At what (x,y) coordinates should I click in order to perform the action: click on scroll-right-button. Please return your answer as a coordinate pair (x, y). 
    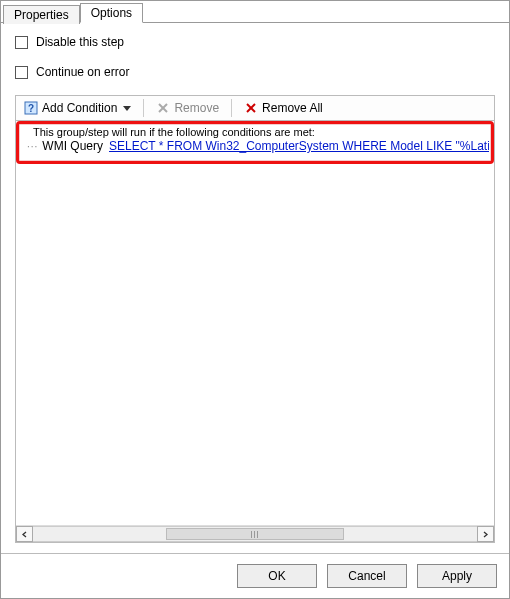
    Looking at the image, I should click on (486, 534).